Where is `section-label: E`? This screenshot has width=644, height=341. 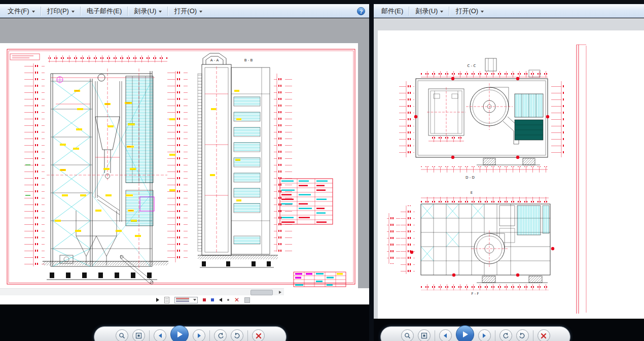
section-label: E is located at coordinates (472, 193).